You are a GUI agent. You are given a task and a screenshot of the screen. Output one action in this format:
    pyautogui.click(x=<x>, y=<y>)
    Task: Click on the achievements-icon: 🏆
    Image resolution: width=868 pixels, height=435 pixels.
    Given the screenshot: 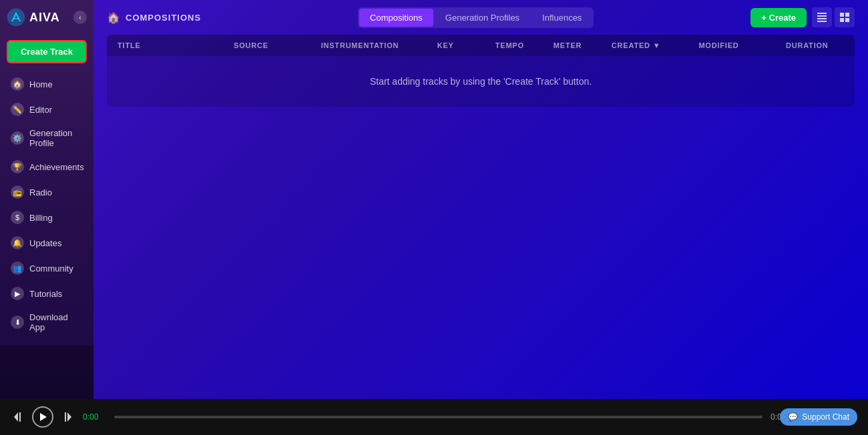 What is the action you would take?
    pyautogui.click(x=17, y=167)
    